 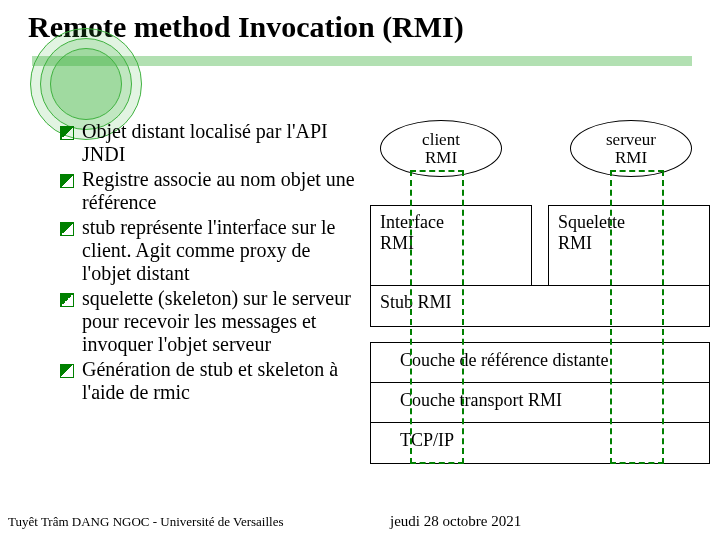 What do you see at coordinates (210, 322) in the screenshot?
I see `list-item: squelette (skeleton) sur le serveur pour…` at bounding box center [210, 322].